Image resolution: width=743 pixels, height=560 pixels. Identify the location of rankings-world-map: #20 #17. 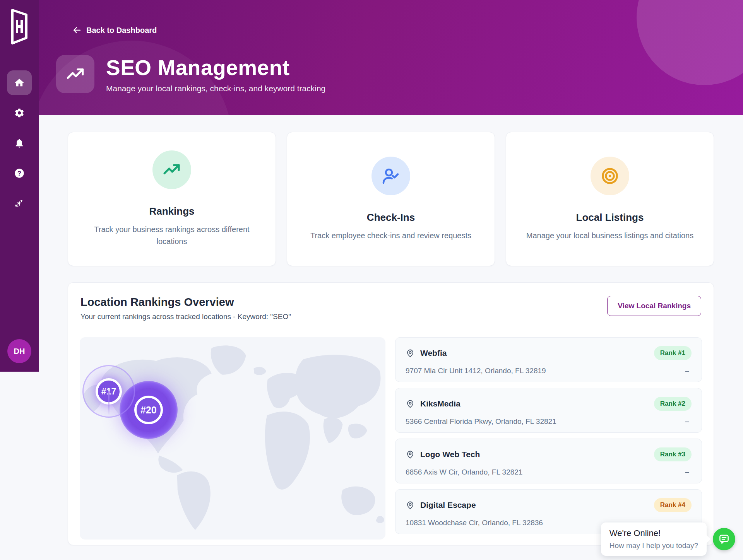
(233, 439).